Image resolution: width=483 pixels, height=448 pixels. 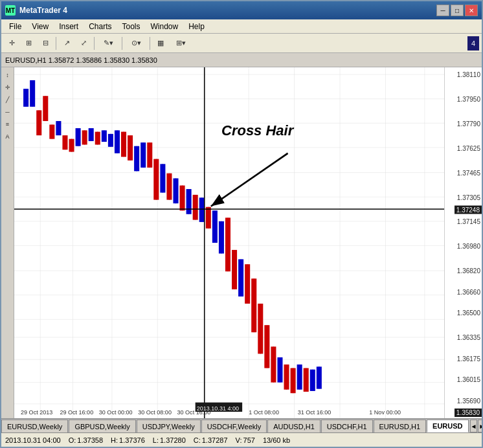 I want to click on side-tool-fib: ≡, so click(x=8, y=124).